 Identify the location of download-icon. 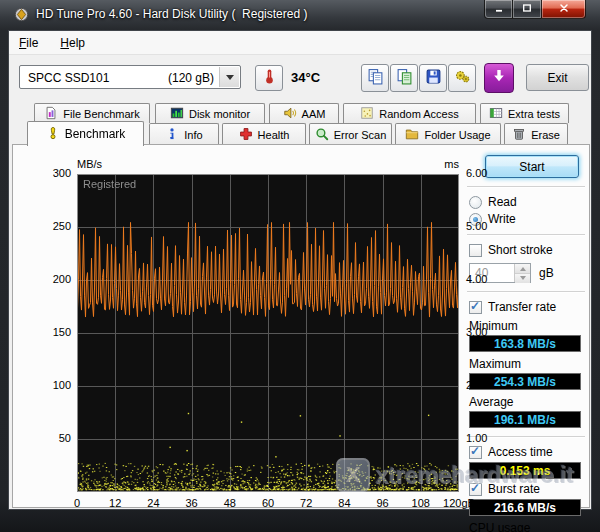
(499, 78).